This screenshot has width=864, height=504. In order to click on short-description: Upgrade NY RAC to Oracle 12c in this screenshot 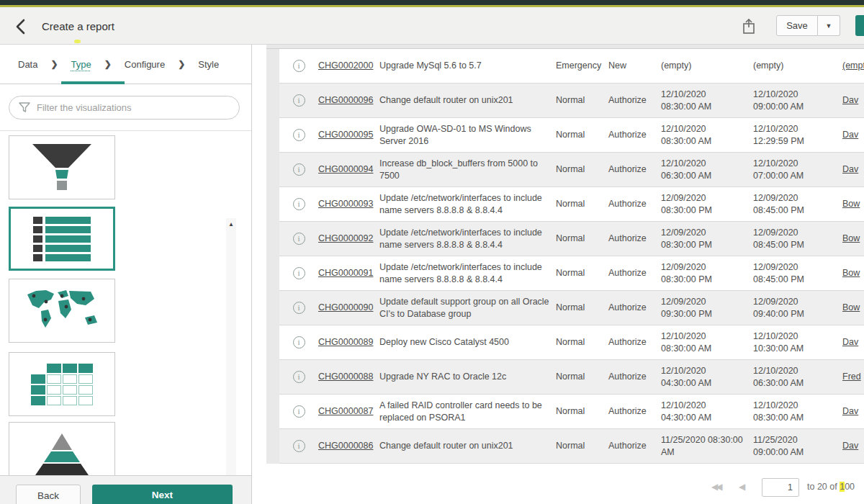, I will do `click(468, 377)`.